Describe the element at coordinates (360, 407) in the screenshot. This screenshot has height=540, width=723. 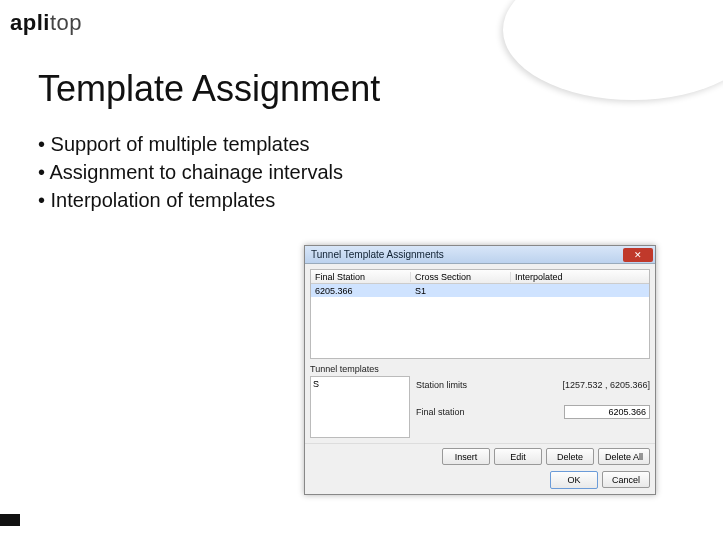
I see `tunnel-templates-list: S` at that location.